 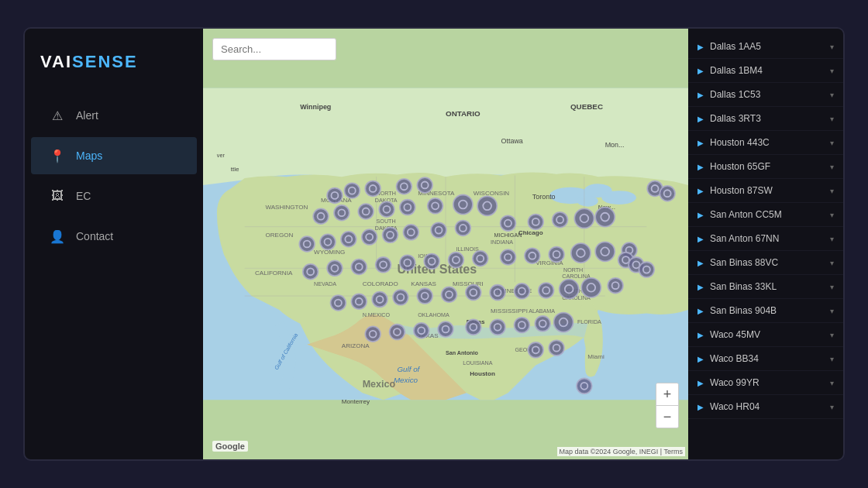 What do you see at coordinates (105, 62) in the screenshot?
I see `logo-text-sense: SENSE` at bounding box center [105, 62].